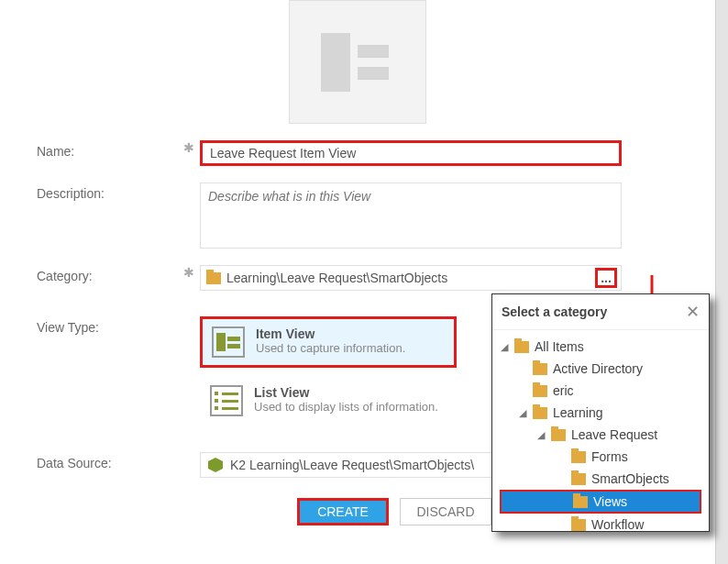  Describe the element at coordinates (601, 369) in the screenshot. I see `tree-item-ad: ▶ Active Directory` at that location.